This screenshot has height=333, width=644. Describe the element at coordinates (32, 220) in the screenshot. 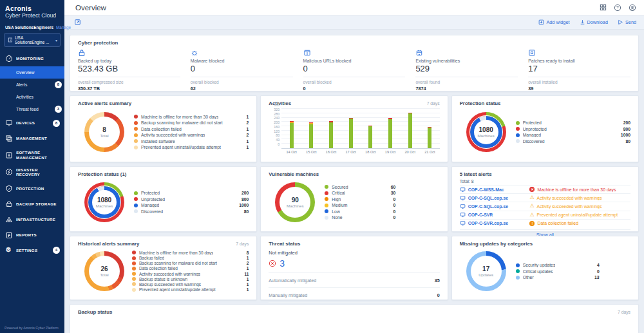

I see `sidebar-item-infrastructure: INFRASTRUCTURE` at that location.